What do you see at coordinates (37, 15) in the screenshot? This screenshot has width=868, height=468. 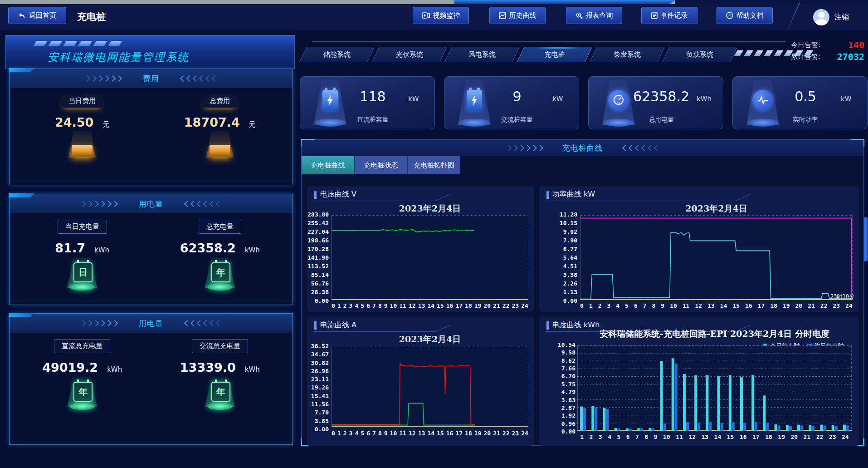 I see `back-home-button: 返回首页` at bounding box center [37, 15].